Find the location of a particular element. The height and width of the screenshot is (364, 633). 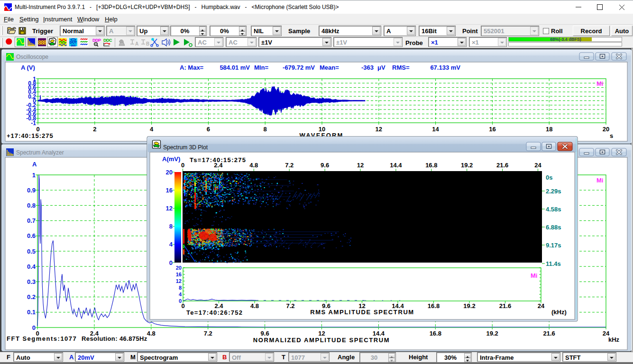

svg-text: NORMALIZED AMPLITUDE SPECTRUM is located at coordinates (321, 340).